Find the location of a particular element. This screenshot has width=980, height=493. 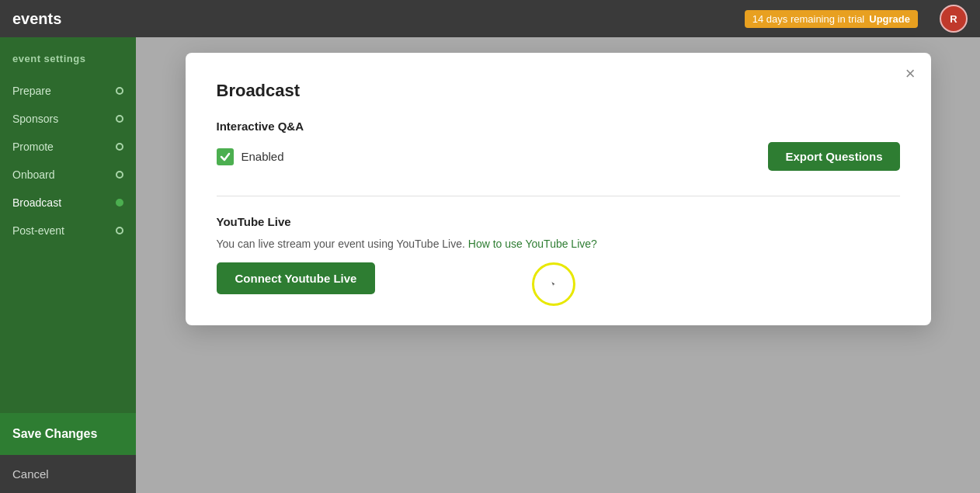

sidebar-item-label: Prepare is located at coordinates (32, 91).